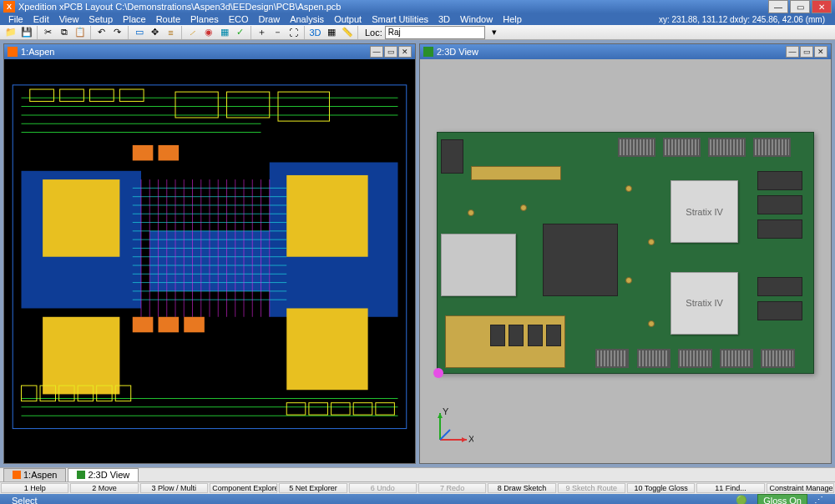 This screenshot has width=835, height=504. Describe the element at coordinates (100, 19) in the screenshot. I see `menu-setup: Setup` at that location.